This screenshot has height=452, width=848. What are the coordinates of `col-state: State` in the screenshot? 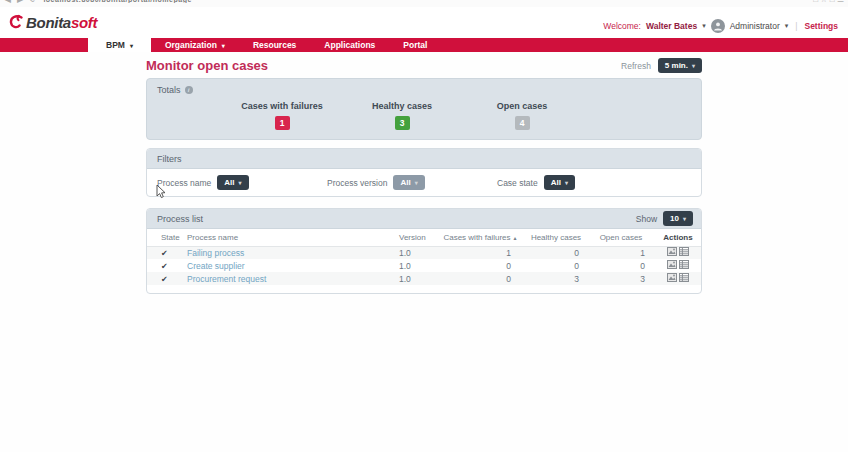 It's located at (166, 238).